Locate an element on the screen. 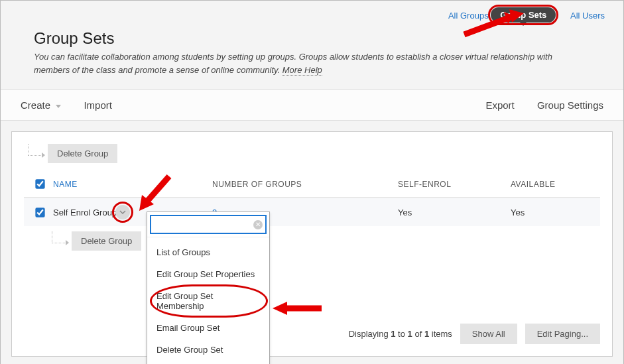  tab-group-sets: Group Sets is located at coordinates (523, 15).